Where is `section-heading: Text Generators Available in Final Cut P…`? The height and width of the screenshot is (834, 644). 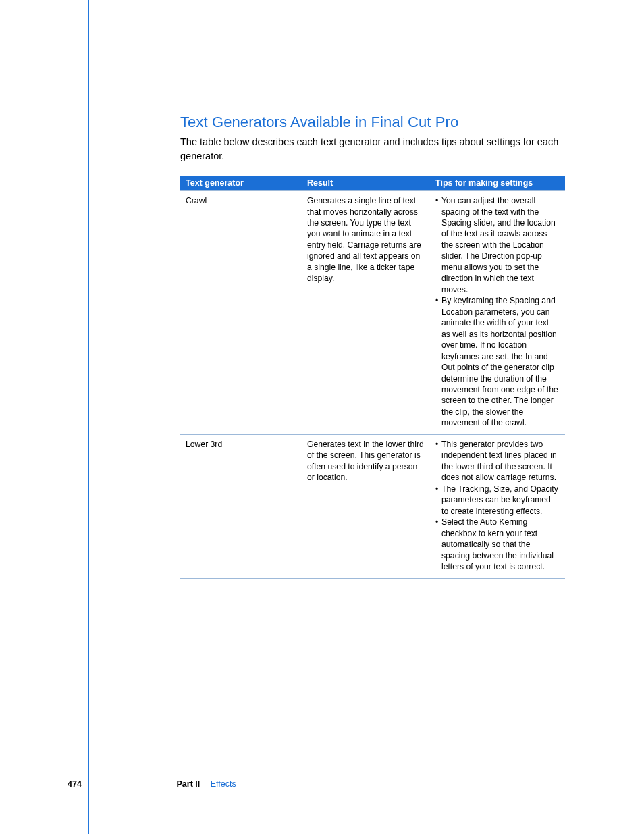 section-heading: Text Generators Available in Final Cut P… is located at coordinates (373, 122).